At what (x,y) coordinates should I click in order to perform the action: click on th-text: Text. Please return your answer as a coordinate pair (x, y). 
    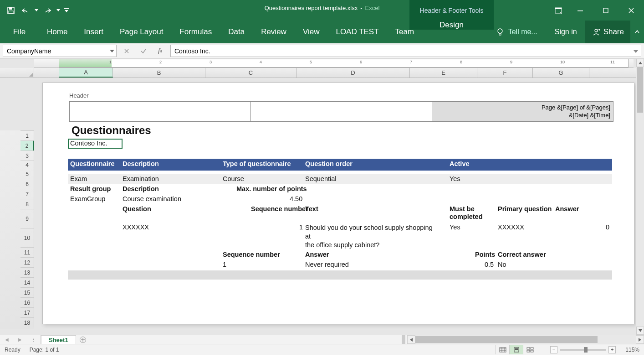
    Looking at the image, I should click on (312, 209).